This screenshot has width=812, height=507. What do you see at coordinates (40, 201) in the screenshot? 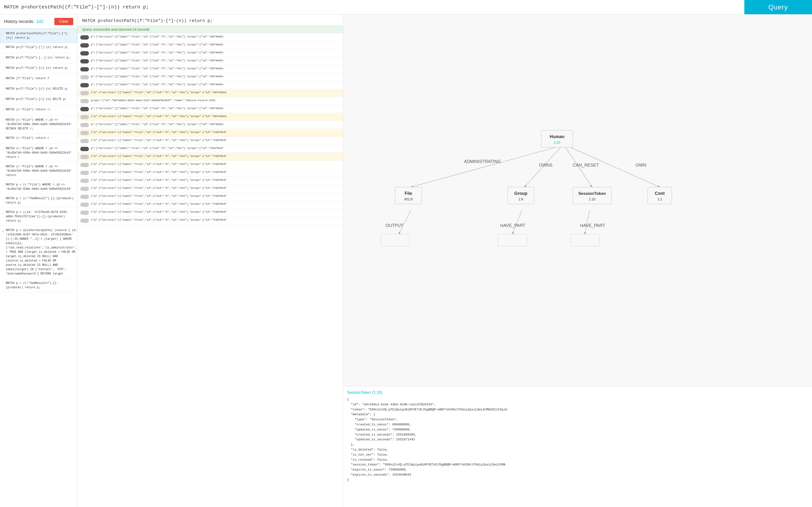
I see `history-item-text: MATCH p = (r:"VadResult")-[]-(producer) …` at bounding box center [40, 201].